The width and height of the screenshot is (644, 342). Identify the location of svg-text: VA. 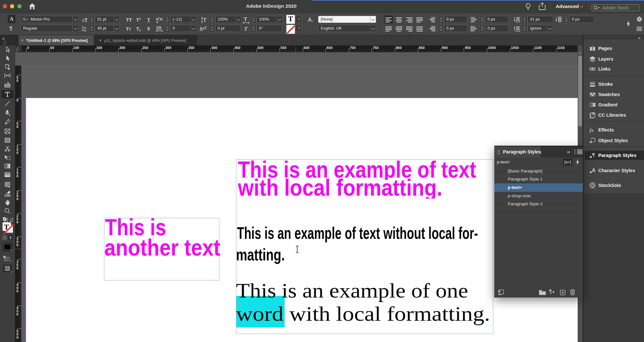
(159, 28).